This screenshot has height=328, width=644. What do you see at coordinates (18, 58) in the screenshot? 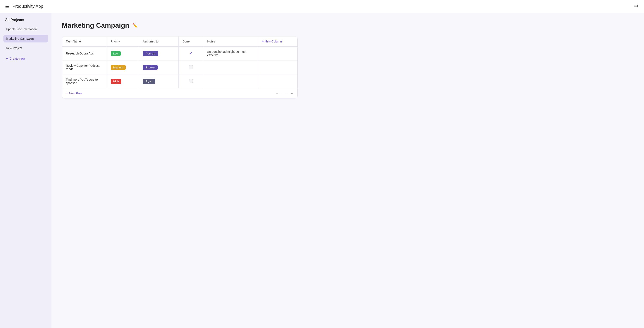
I see `create-new-label: Create new` at bounding box center [18, 58].